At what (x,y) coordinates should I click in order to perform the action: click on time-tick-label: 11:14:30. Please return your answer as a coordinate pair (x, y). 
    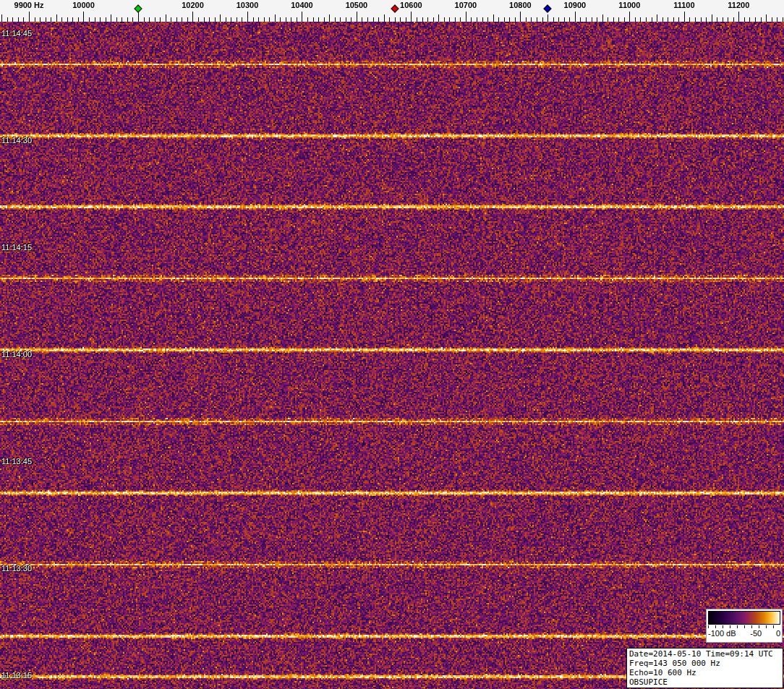
    Looking at the image, I should click on (17, 140).